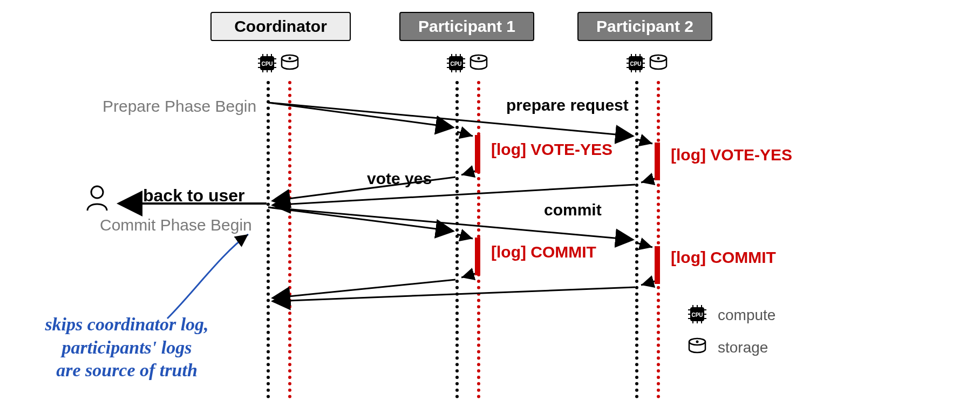 The width and height of the screenshot is (980, 420). Describe the element at coordinates (290, 240) in the screenshot. I see `coordinator-storage-lifeline` at that location.